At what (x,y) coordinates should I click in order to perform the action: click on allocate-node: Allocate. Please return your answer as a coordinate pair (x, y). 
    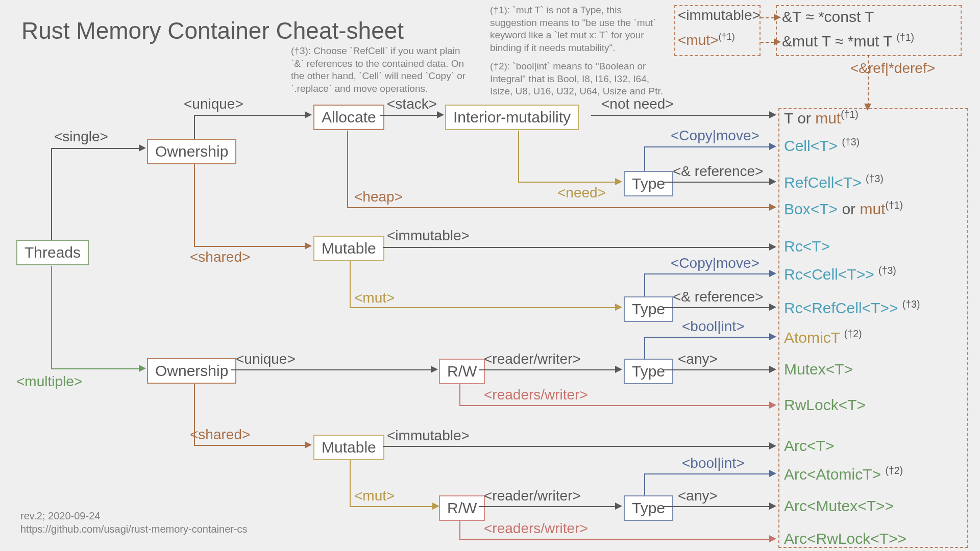
    Looking at the image, I should click on (349, 117).